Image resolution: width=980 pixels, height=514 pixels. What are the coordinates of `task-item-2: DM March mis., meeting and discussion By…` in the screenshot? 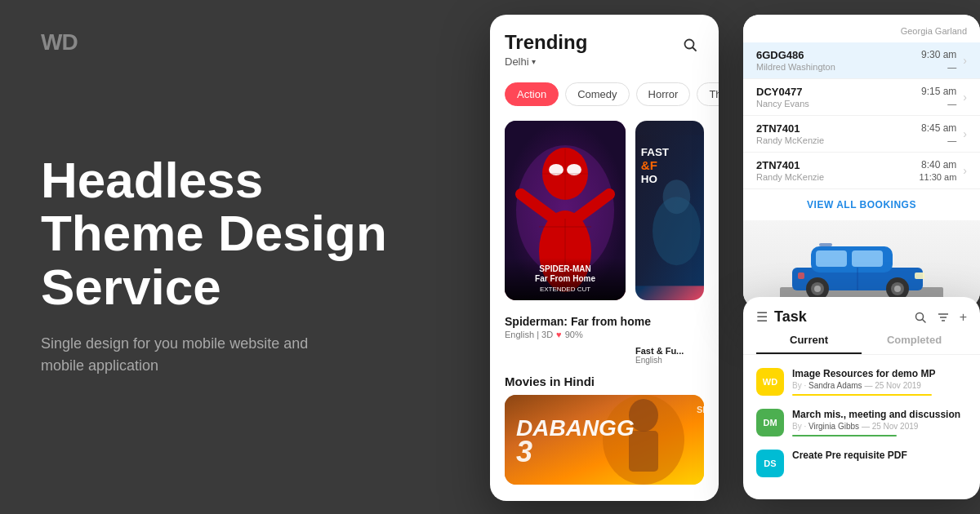 It's located at (862, 423).